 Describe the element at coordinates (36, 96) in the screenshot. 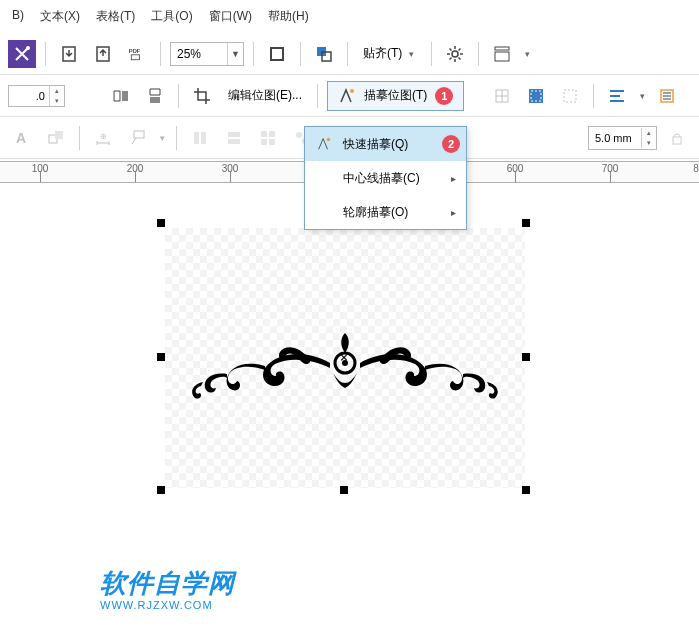

I see `rotate-field: ▴▾` at that location.